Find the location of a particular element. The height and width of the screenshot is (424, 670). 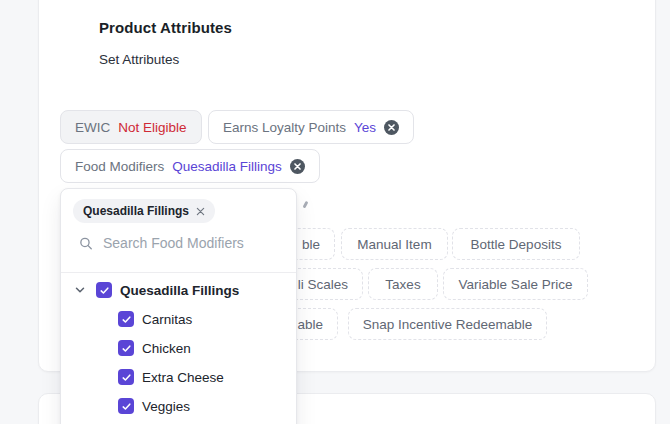

chip-label: Taxes is located at coordinates (402, 284).